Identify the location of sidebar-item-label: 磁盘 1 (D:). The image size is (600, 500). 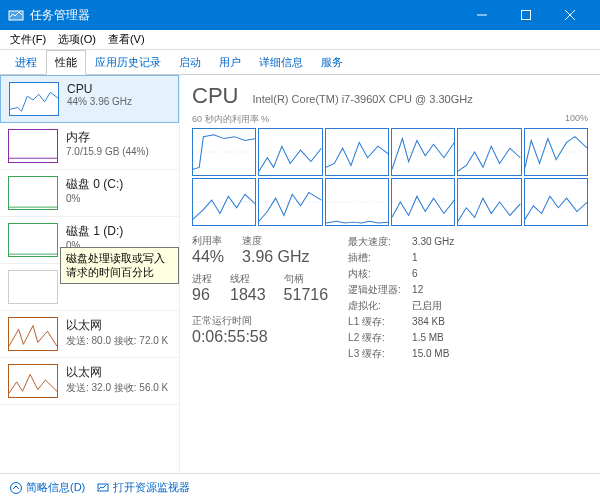
(94, 232).